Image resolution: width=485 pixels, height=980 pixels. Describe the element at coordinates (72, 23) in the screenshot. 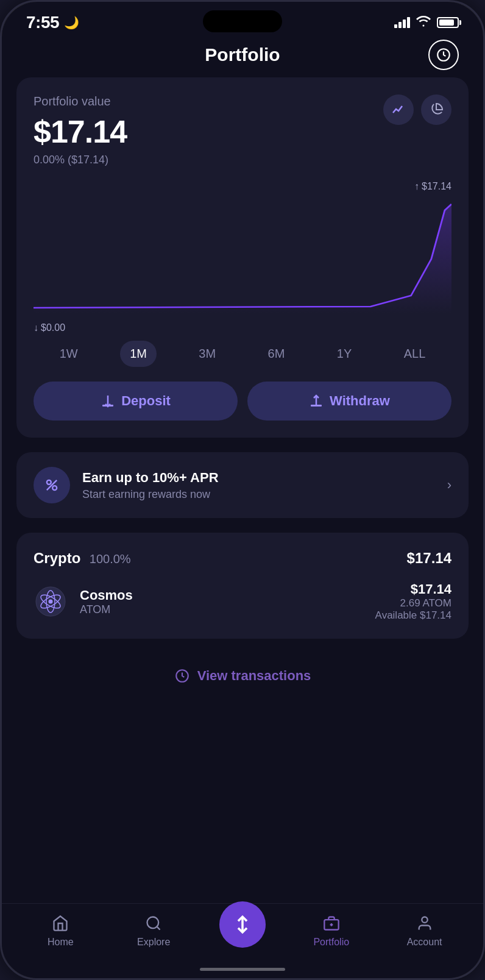

I see `moon-icon: 🌙` at that location.